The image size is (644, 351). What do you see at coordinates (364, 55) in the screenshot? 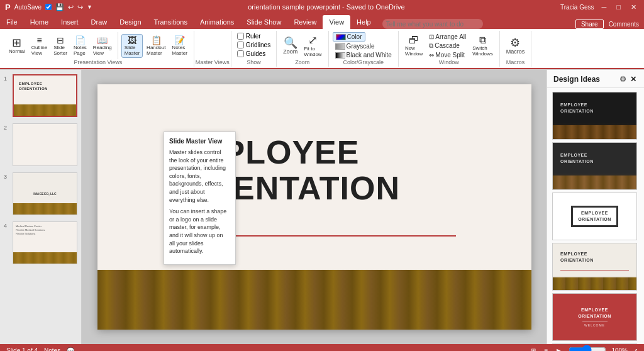
I see `btn-black-white: Black and White` at bounding box center [364, 55].